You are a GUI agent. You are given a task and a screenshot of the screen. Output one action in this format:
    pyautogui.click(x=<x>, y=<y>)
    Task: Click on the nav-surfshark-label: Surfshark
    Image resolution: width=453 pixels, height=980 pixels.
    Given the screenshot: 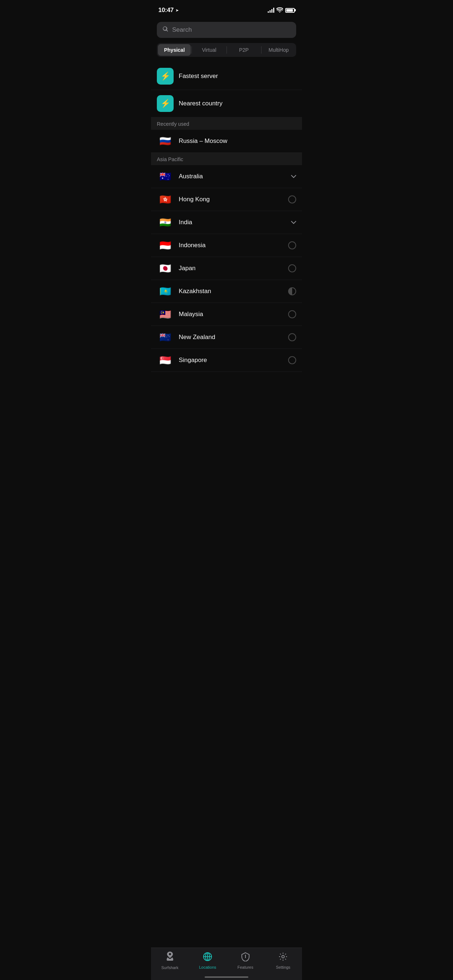 What is the action you would take?
    pyautogui.click(x=170, y=968)
    